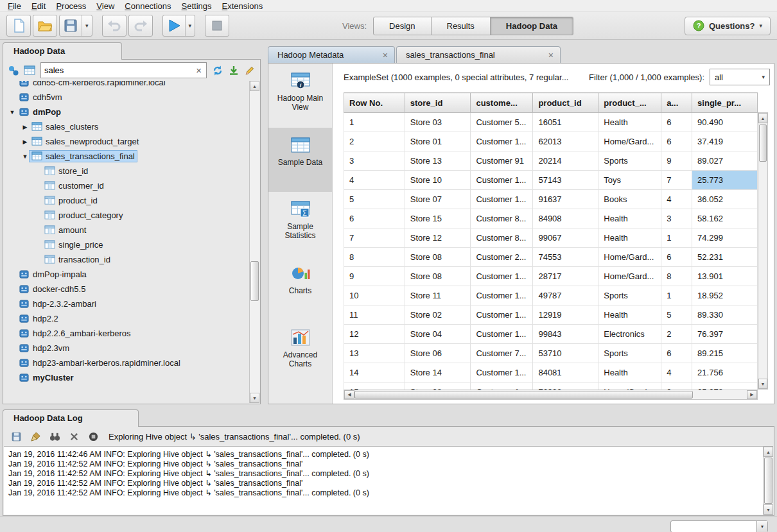 The width and height of the screenshot is (777, 532). What do you see at coordinates (763, 118) in the screenshot?
I see `scroll-up-icon` at bounding box center [763, 118].